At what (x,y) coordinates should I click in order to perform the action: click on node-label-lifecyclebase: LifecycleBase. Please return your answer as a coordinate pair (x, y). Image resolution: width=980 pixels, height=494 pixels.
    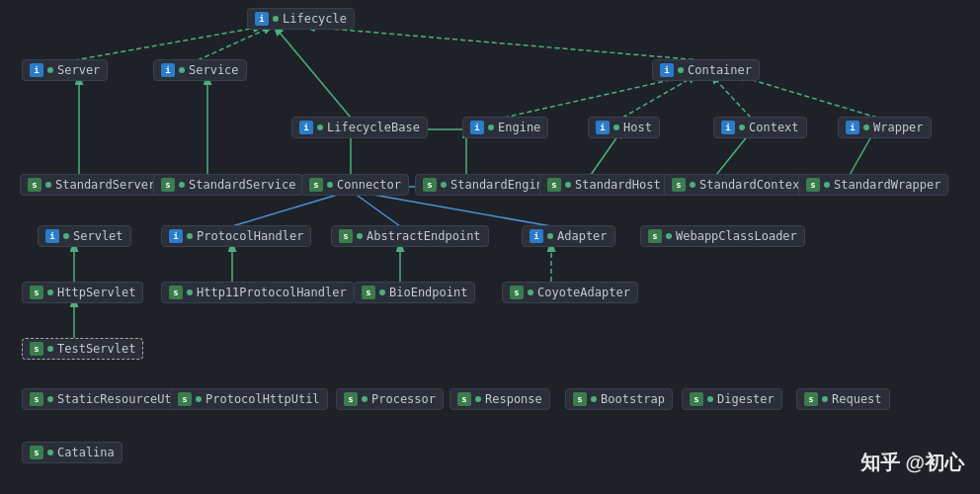
    Looking at the image, I should click on (373, 127).